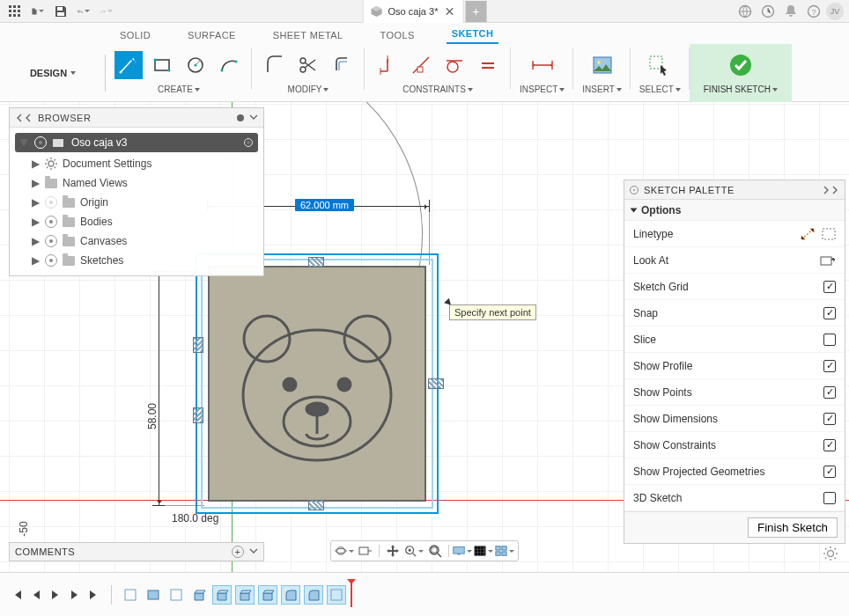 This screenshot has width=849, height=616. Describe the element at coordinates (137, 202) in the screenshot. I see `browser-item-origin: ▶ Origin` at that location.